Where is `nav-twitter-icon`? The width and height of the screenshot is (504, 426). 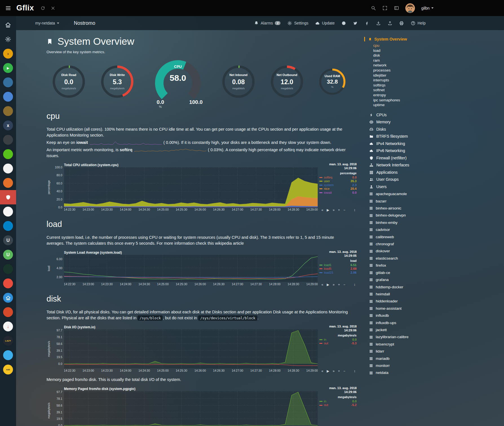 nav-twitter-icon is located at coordinates (355, 23).